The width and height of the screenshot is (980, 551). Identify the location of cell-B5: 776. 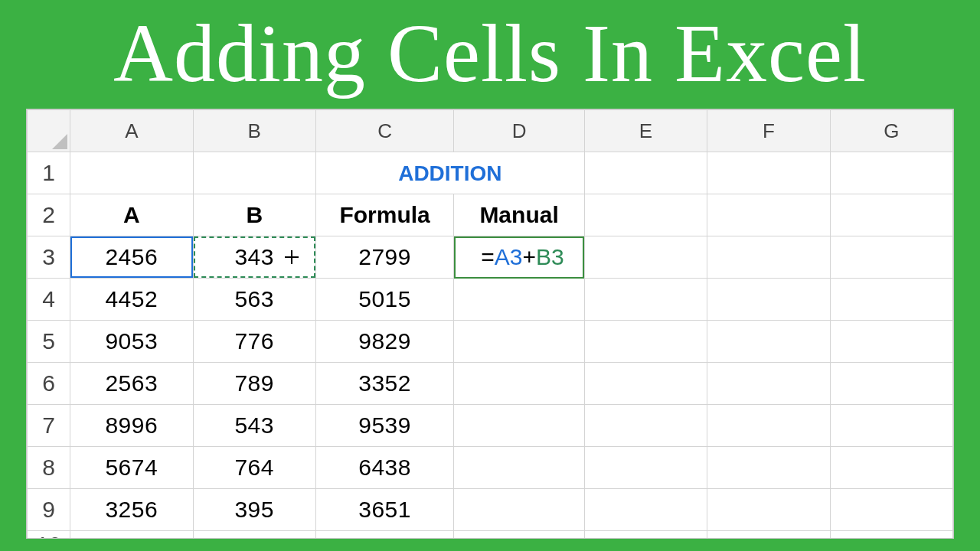
(254, 341).